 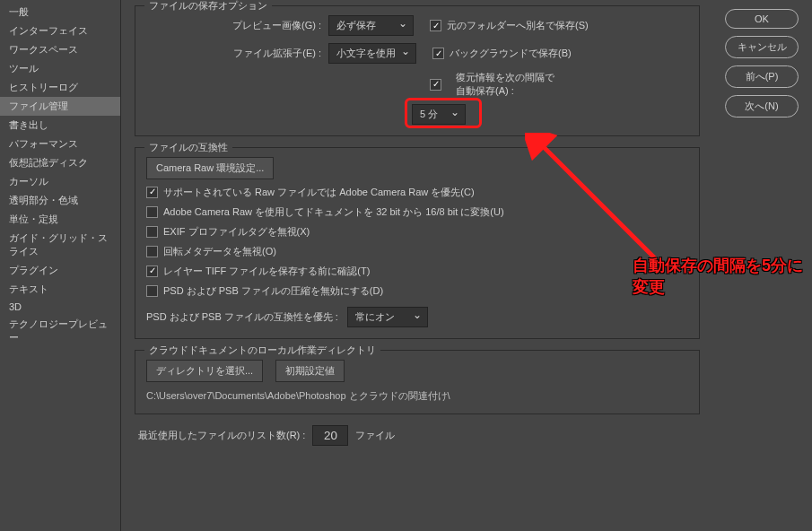 What do you see at coordinates (518, 25) in the screenshot?
I see `save-as-original-label: 元のフォルダーへ別名で保存(S)` at bounding box center [518, 25].